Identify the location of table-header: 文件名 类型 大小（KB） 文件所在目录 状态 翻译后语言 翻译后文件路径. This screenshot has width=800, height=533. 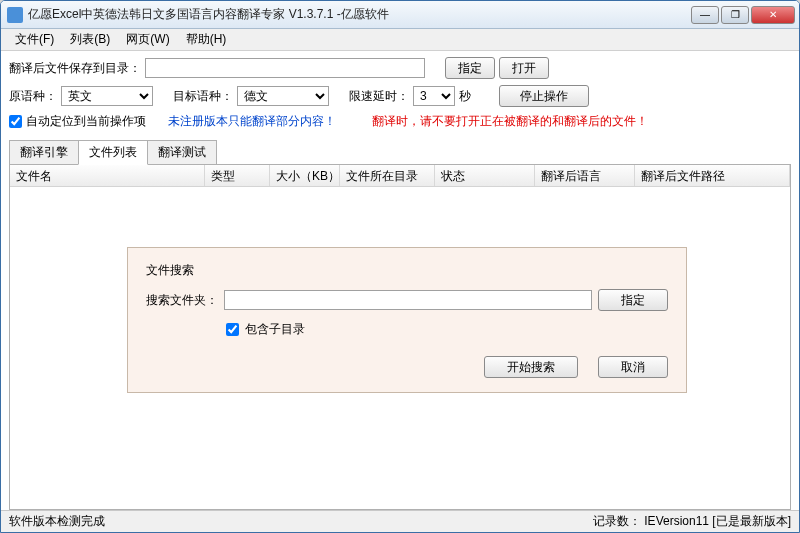
(400, 176).